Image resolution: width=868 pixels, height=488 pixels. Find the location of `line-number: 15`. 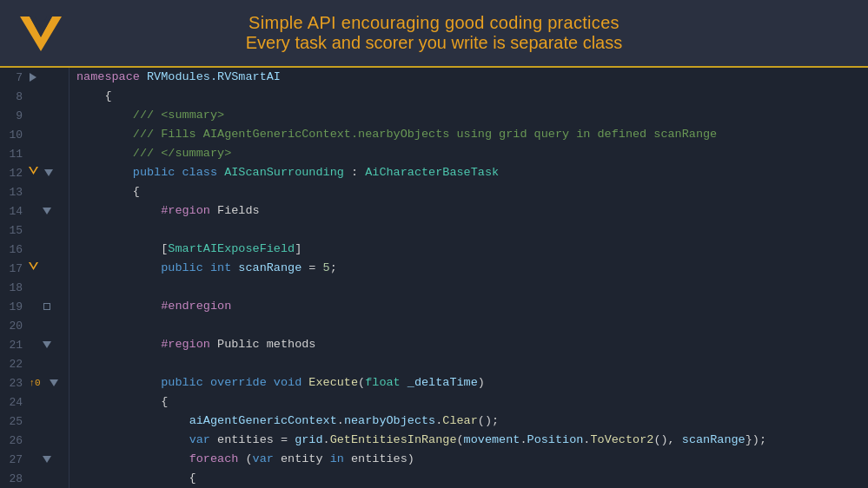

line-number: 15 is located at coordinates (11, 231).